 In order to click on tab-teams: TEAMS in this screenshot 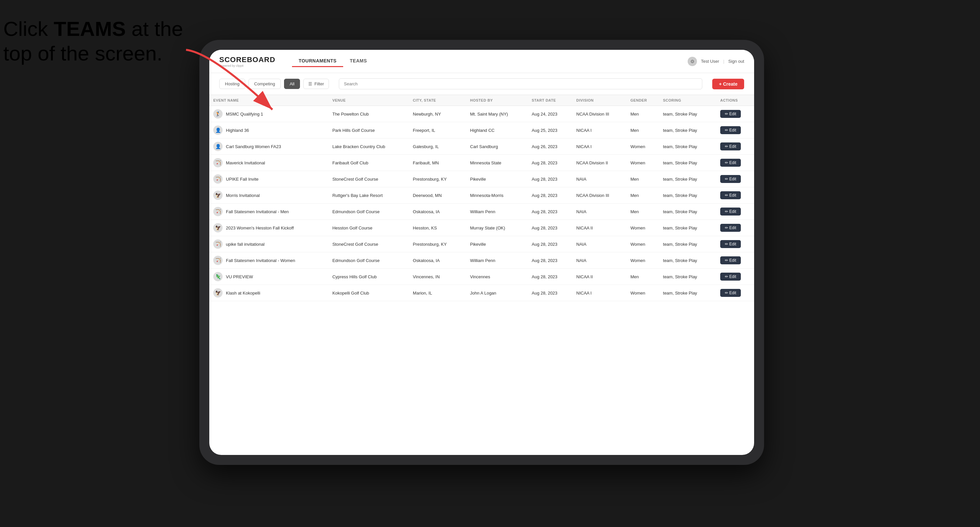, I will do `click(358, 61)`.